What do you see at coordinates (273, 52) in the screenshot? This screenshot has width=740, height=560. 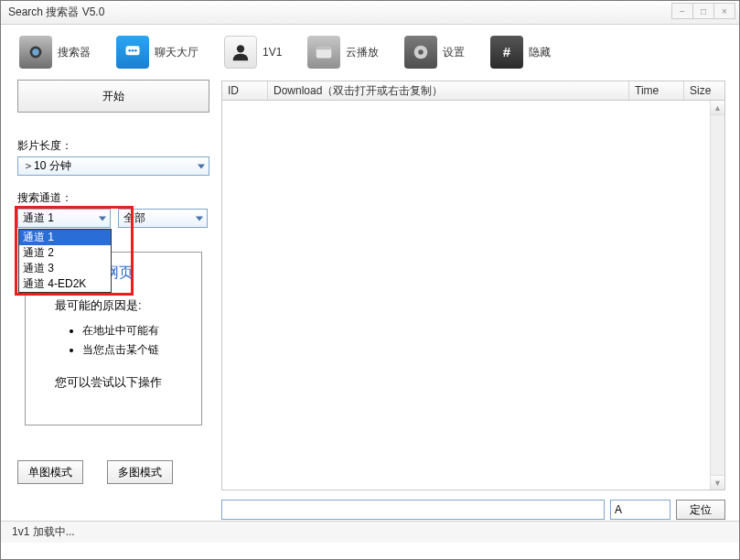 I see `toolbar-1v1-label: 1V1` at bounding box center [273, 52].